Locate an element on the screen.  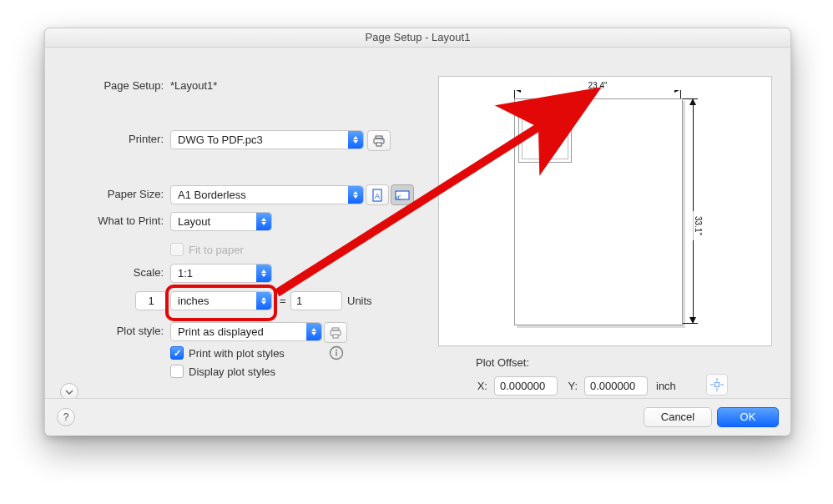
portrait-icon: A is located at coordinates (377, 195).